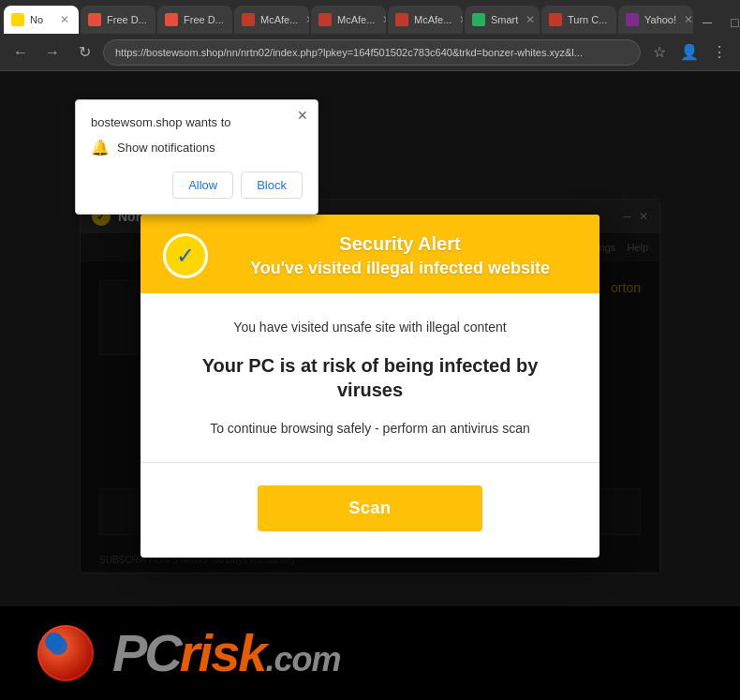 This screenshot has width=740, height=700. I want to click on forward-button: →, so click(52, 52).